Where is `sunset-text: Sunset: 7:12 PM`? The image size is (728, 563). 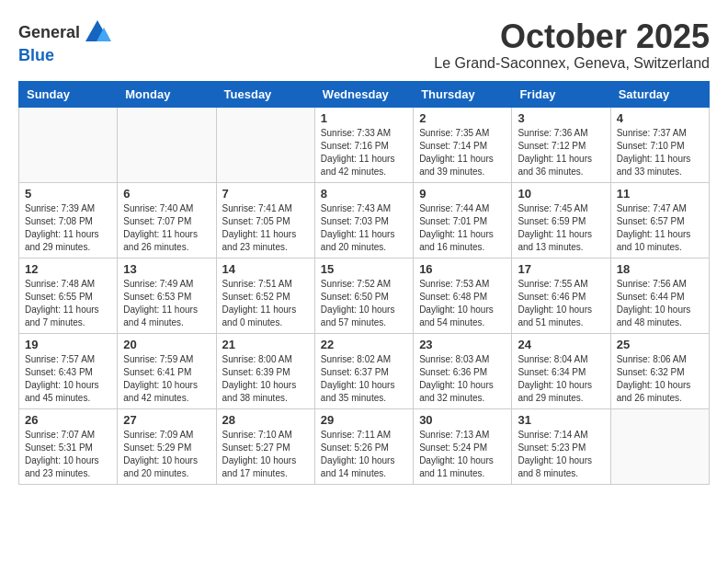
sunset-text: Sunset: 7:12 PM is located at coordinates (552, 145).